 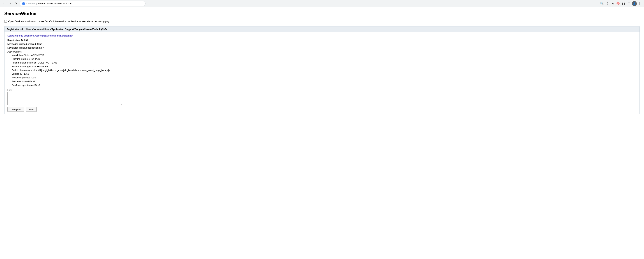 I want to click on active-worker-section: Active worker: Installation Status: ACTI…, so click(x=322, y=69).